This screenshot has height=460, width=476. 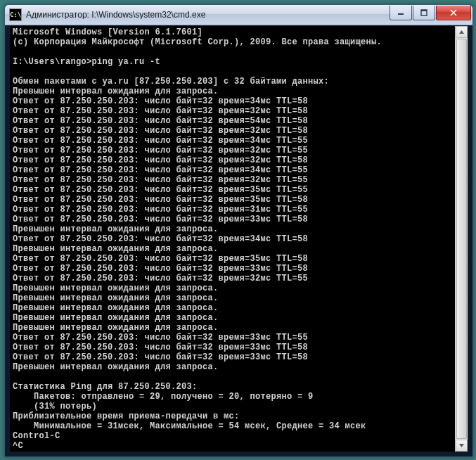 What do you see at coordinates (461, 239) in the screenshot?
I see `scroll-thumb` at bounding box center [461, 239].